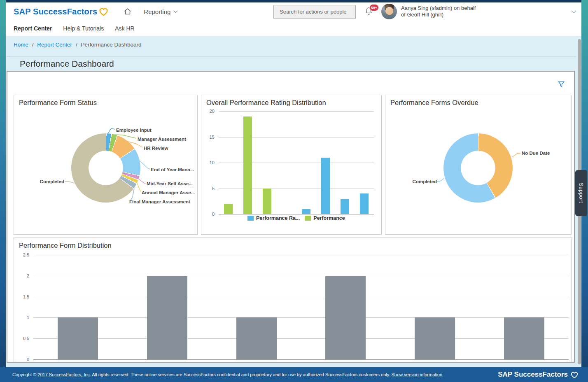 This screenshot has width=588, height=382. Describe the element at coordinates (23, 255) in the screenshot. I see `y-axis-tick-label: 2.5` at that location.